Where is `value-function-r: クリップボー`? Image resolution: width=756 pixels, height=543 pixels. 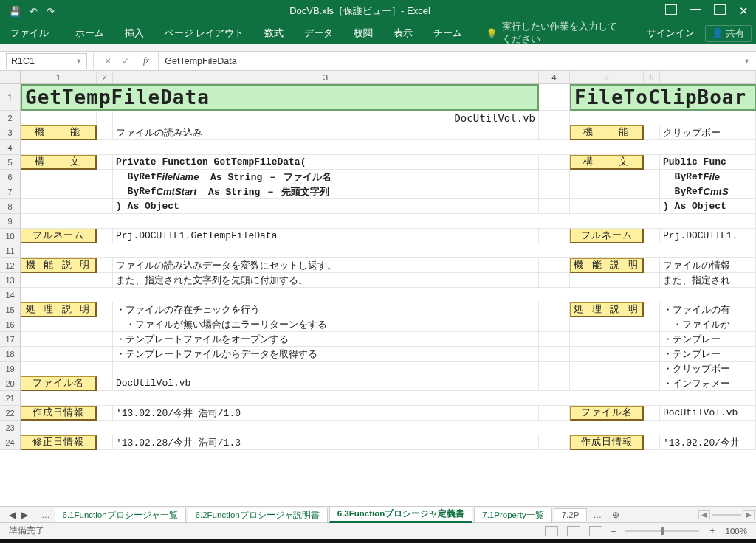 value-function-r: クリップボー is located at coordinates (708, 133).